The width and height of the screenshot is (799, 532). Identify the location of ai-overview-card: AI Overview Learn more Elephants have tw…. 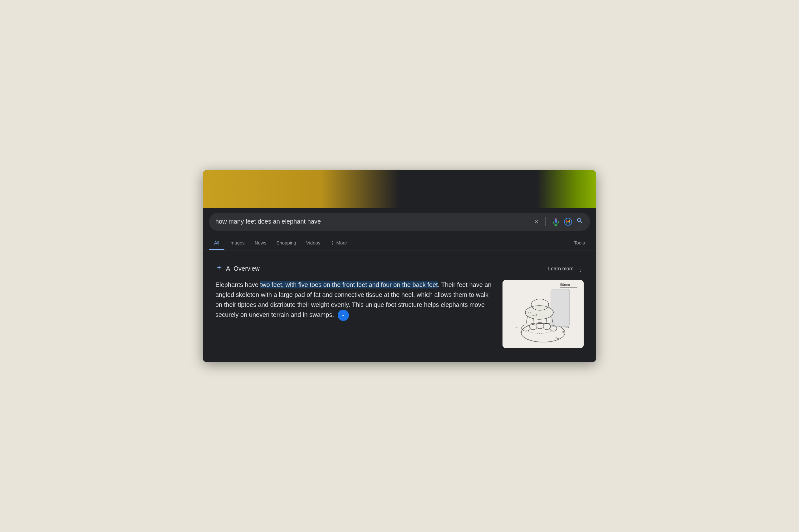
(399, 306).